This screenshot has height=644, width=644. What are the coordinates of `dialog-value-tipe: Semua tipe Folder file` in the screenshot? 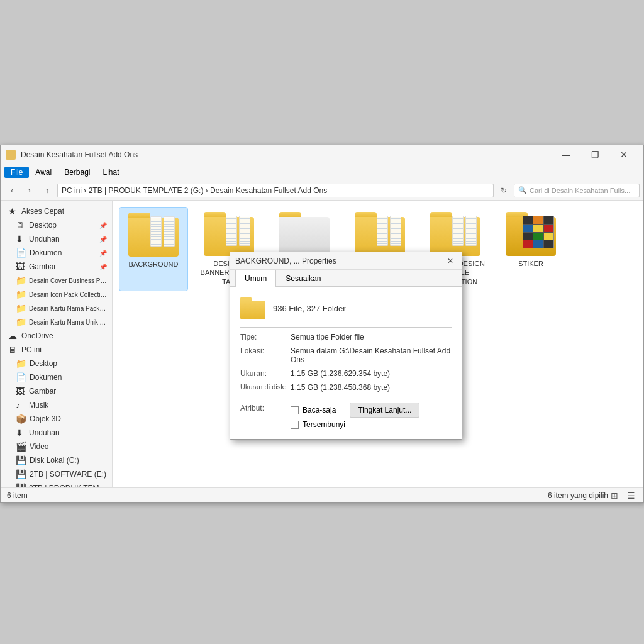 It's located at (371, 337).